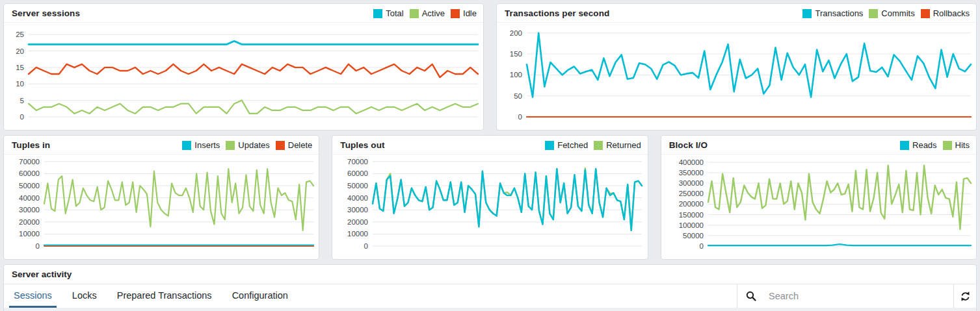 This screenshot has height=311, width=980. What do you see at coordinates (897, 13) in the screenshot?
I see `legend-label: Commits` at bounding box center [897, 13].